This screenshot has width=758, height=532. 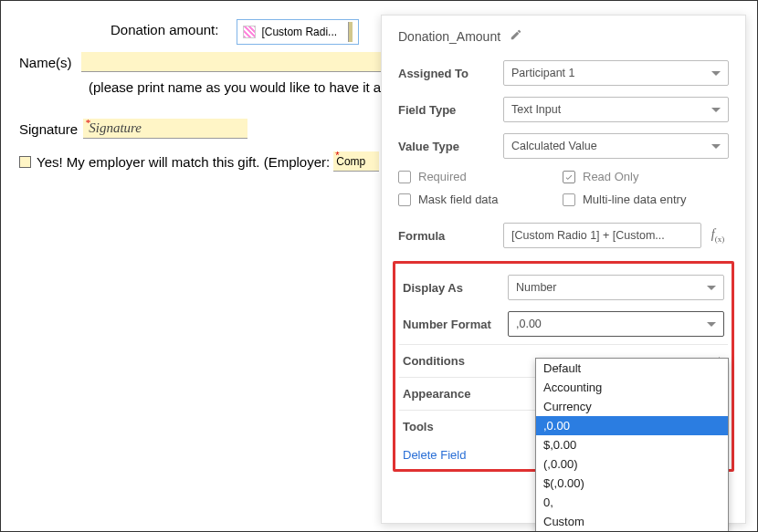 What do you see at coordinates (164, 28) in the screenshot?
I see `donation-amount-label: Donation amount:` at bounding box center [164, 28].